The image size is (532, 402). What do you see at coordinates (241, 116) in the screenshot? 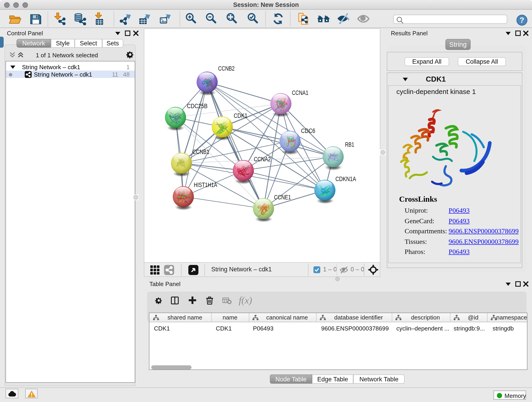
I see `svg-text: CDK1` at bounding box center [241, 116].